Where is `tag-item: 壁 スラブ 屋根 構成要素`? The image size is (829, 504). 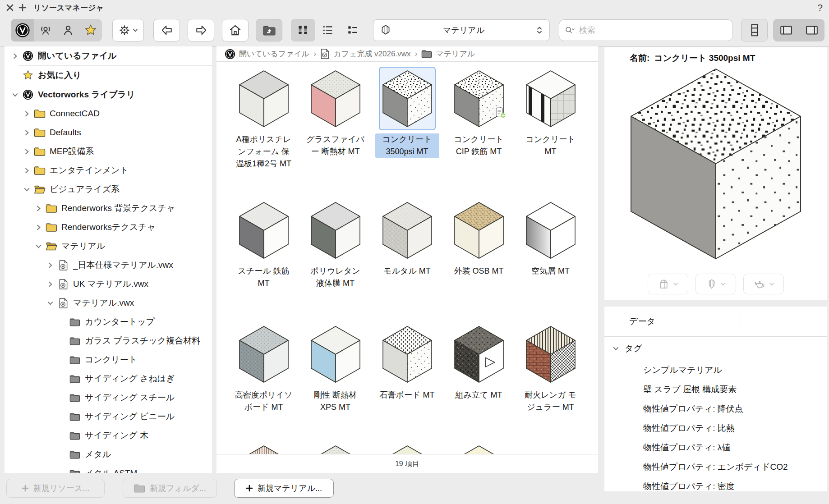 tag-item: 壁 スラブ 屋根 構成要素 is located at coordinates (716, 389).